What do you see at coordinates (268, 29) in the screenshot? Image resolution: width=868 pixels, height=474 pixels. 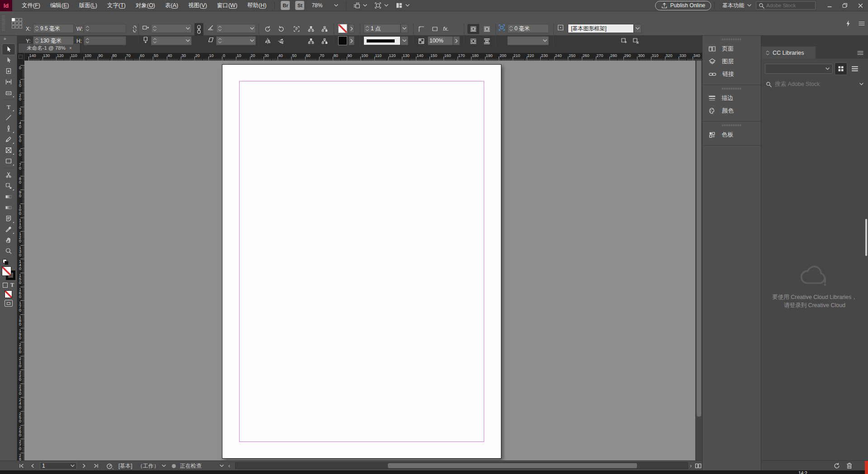 I see `rotate-cw-button` at bounding box center [268, 29].